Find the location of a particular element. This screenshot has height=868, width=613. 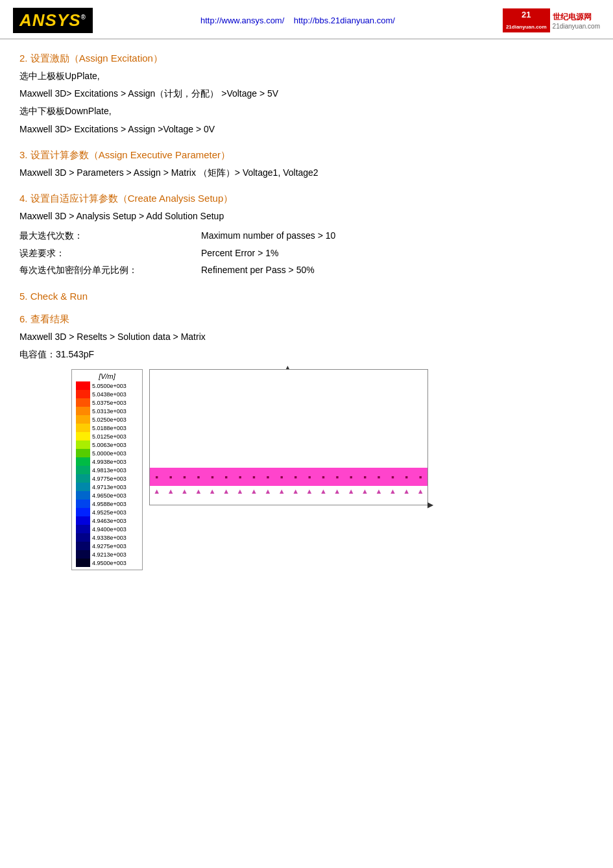

legend-item: 4.9775e+003 is located at coordinates (107, 479).